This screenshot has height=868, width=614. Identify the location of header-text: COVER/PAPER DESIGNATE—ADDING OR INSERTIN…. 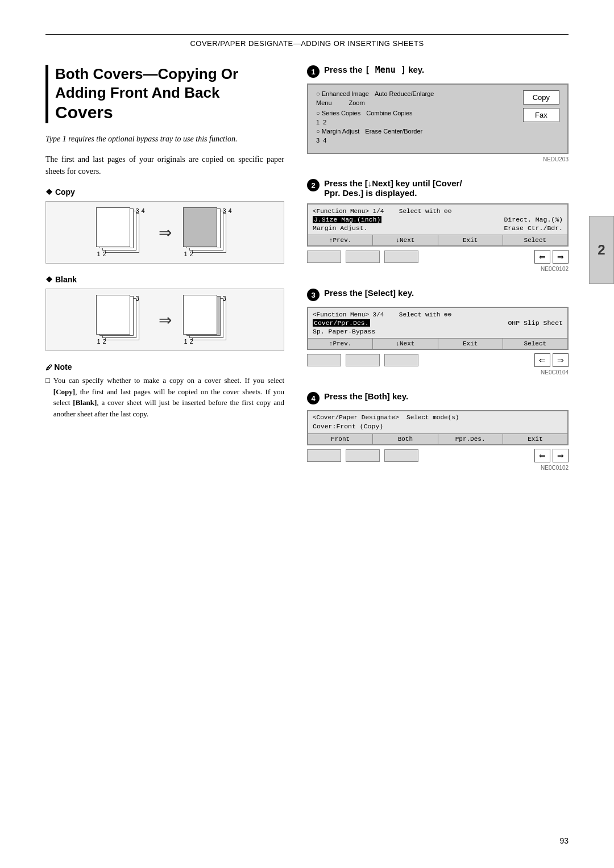
(307, 43).